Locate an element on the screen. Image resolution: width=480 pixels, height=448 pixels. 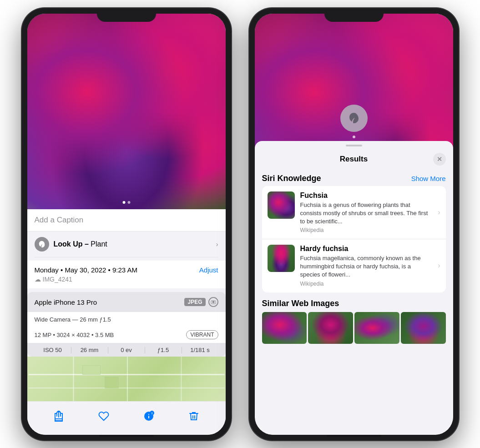
sheet-title: Results is located at coordinates (354, 159).